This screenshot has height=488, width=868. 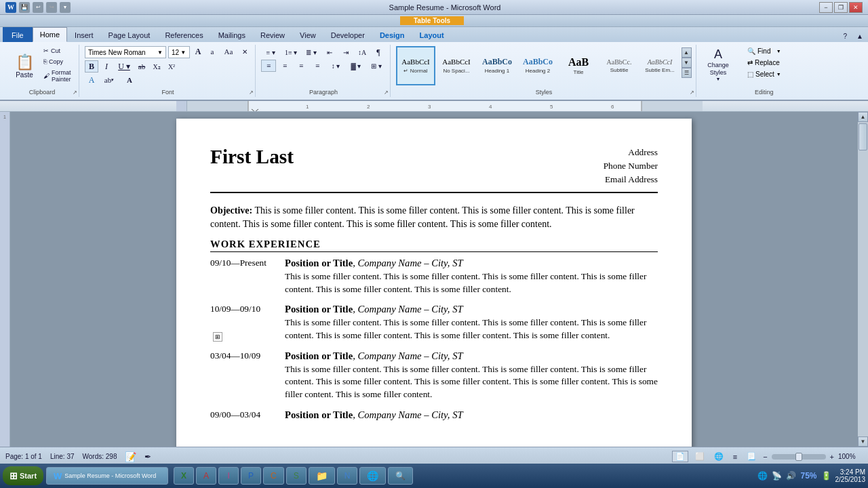 What do you see at coordinates (308, 35) in the screenshot?
I see `tab-view: View` at bounding box center [308, 35].